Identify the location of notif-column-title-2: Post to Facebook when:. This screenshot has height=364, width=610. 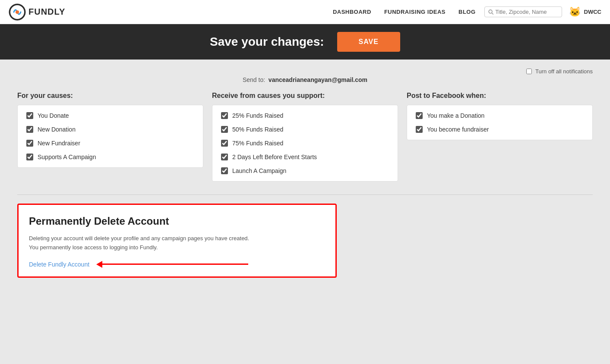
(500, 96).